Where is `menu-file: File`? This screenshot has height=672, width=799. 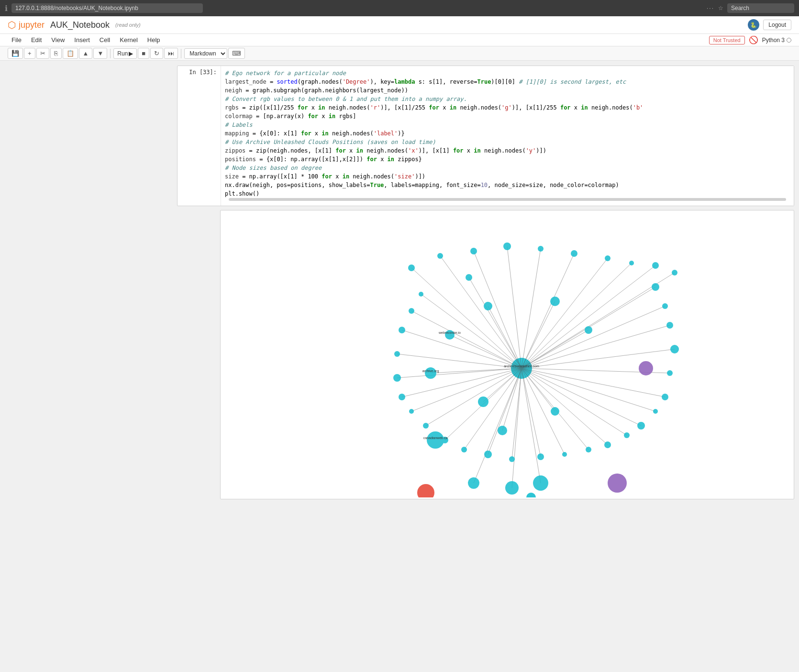
menu-file: File is located at coordinates (16, 40).